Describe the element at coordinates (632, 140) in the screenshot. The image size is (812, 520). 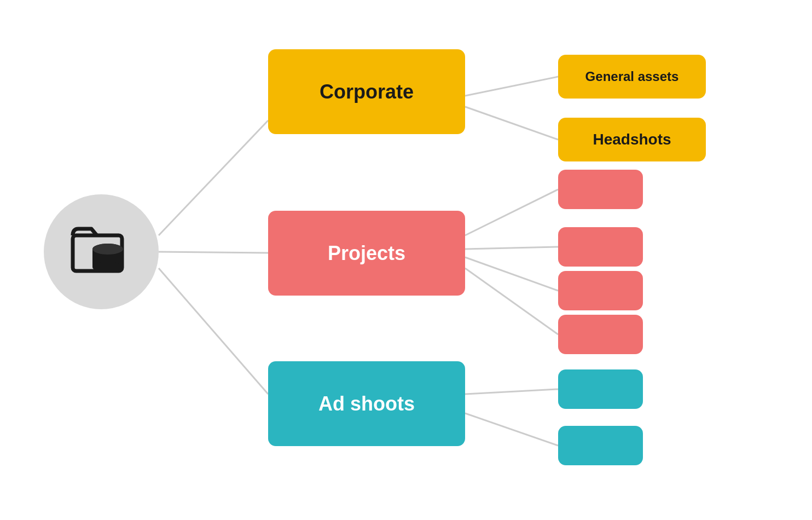
I see `node-headshots: Headshots` at that location.